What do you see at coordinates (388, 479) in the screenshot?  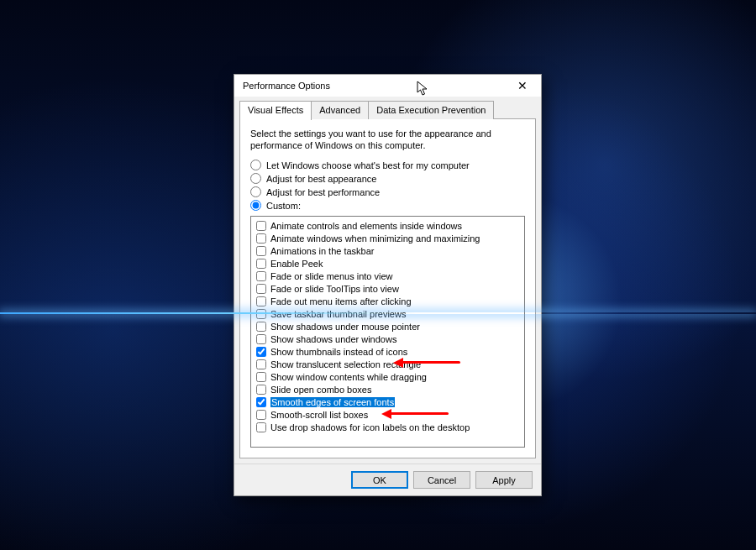 I see `dialog-button-bar: OK Cancel Apply` at bounding box center [388, 479].